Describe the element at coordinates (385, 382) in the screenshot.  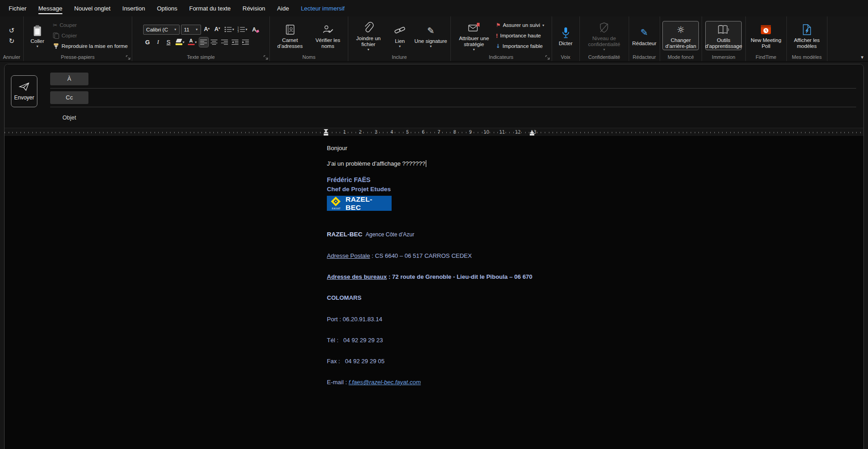
I see `email-link: f.faes@razel-bec.fayat.com` at that location.